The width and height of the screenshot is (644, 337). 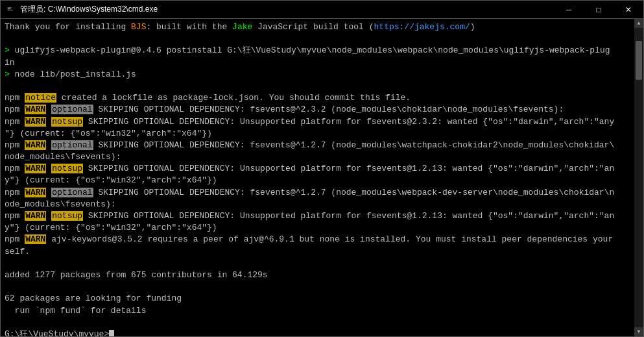 What do you see at coordinates (318, 216) in the screenshot?
I see `line-warn6: npm WARN notsup SKIPPING OPTIONAL DEPEND…` at bounding box center [318, 216].